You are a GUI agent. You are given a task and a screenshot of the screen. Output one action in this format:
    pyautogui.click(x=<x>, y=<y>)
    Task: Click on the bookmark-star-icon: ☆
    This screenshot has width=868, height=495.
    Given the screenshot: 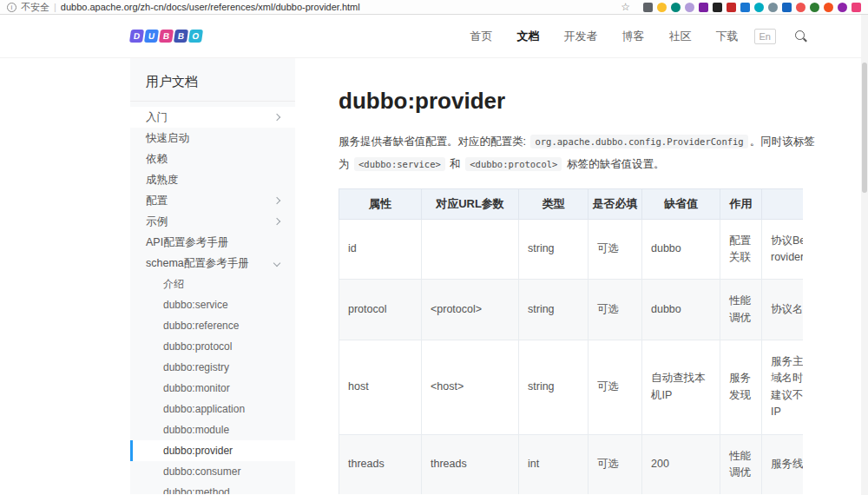 What is the action you would take?
    pyautogui.click(x=625, y=7)
    